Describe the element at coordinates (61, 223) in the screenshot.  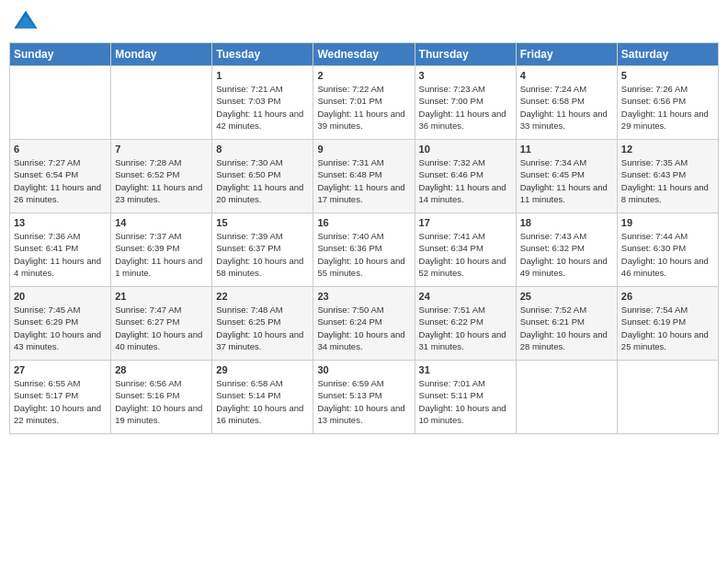
I see `day-number: 13` at that location.